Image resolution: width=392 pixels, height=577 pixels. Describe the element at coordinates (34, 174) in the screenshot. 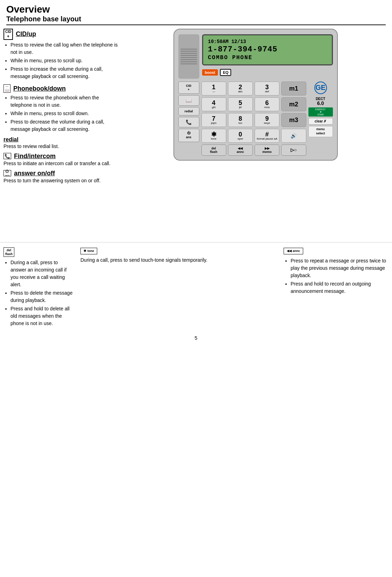

I see `answer-heading: answer on/off` at that location.